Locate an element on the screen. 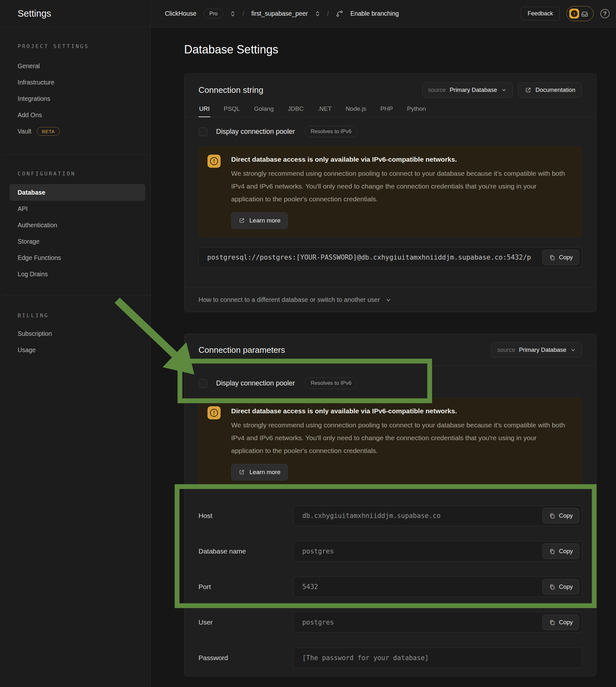 The width and height of the screenshot is (616, 687). host-label: Host is located at coordinates (246, 516).